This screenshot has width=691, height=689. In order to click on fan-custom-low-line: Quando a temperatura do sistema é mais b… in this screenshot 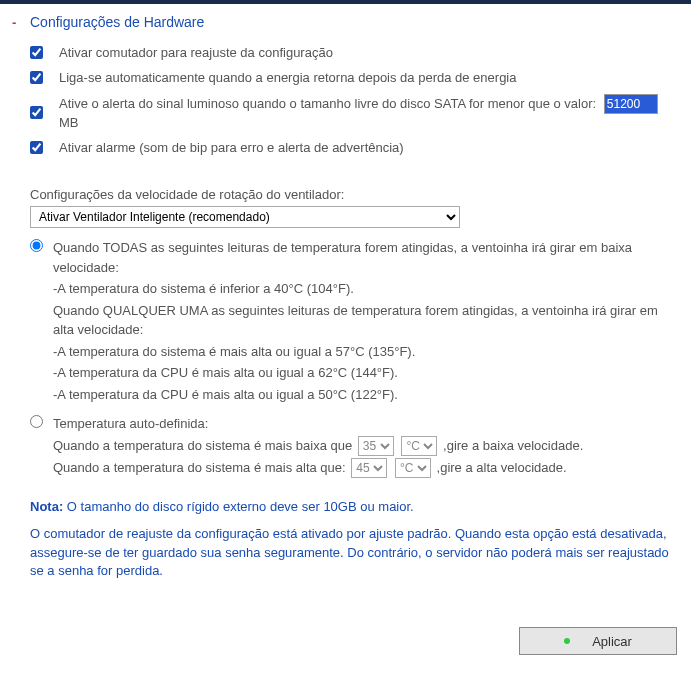, I will do `click(367, 446)`.